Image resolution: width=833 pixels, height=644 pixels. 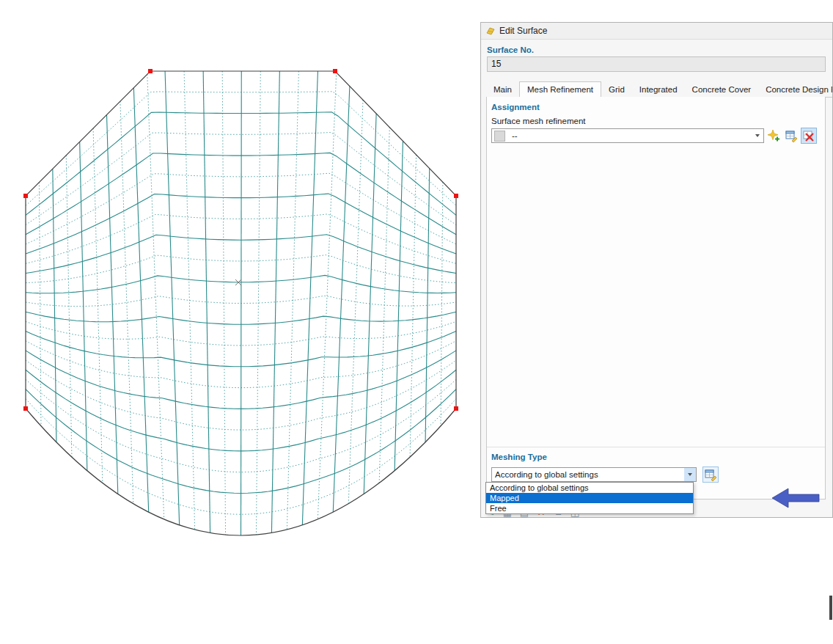 What do you see at coordinates (711, 475) in the screenshot?
I see `edit-settings-icon` at bounding box center [711, 475].